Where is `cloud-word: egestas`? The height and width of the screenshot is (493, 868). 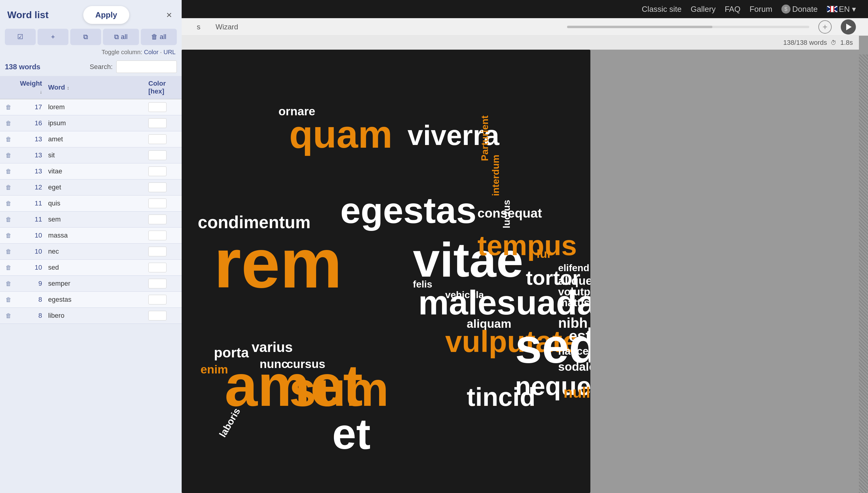 cloud-word: egestas is located at coordinates (408, 211).